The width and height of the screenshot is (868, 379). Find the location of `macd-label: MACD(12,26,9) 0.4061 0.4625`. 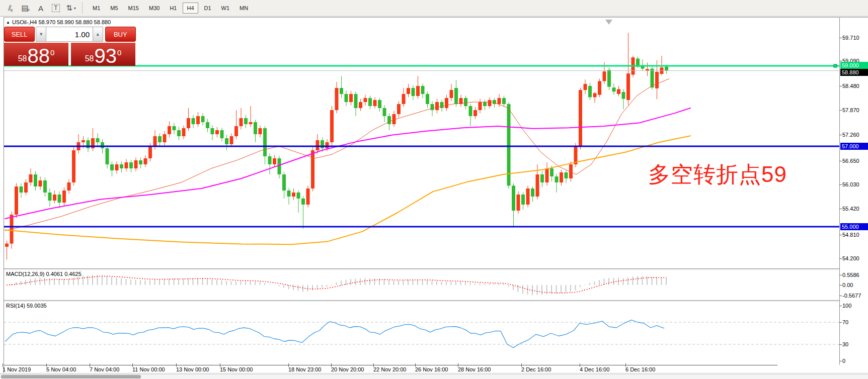

macd-label: MACD(12,26,9) 0.4061 0.4625 is located at coordinates (44, 274).